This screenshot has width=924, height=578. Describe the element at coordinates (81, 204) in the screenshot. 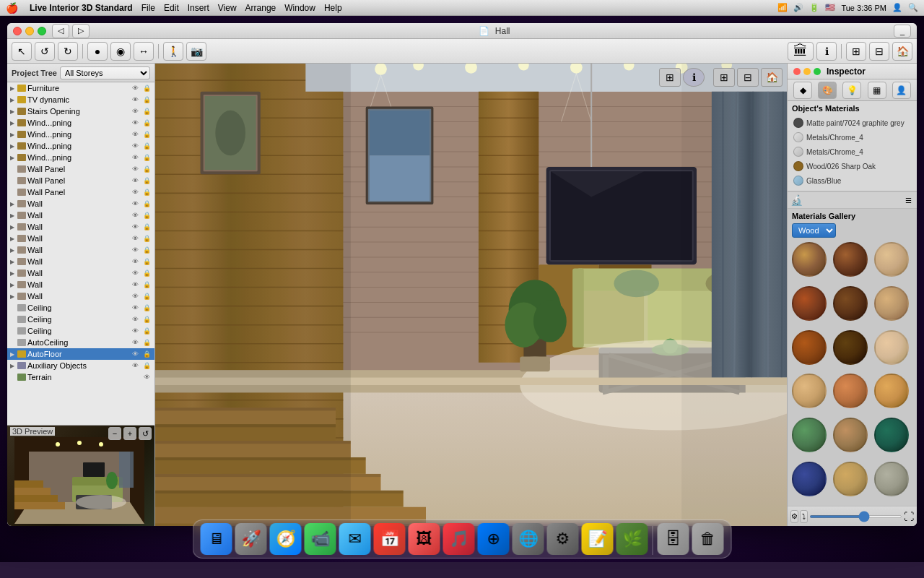

I see `tree-item-wall-1: ▶ Wall 👁 🔒` at that location.